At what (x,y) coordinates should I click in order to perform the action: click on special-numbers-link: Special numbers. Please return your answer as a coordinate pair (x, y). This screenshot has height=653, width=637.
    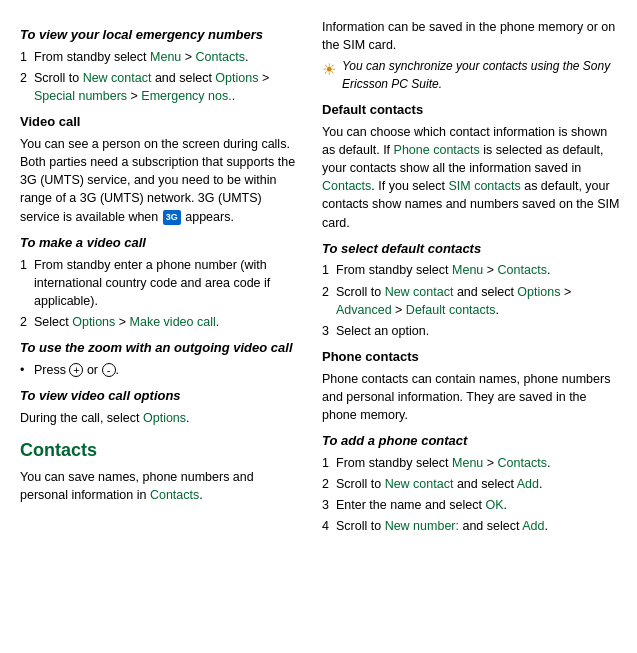
    Looking at the image, I should click on (80, 96).